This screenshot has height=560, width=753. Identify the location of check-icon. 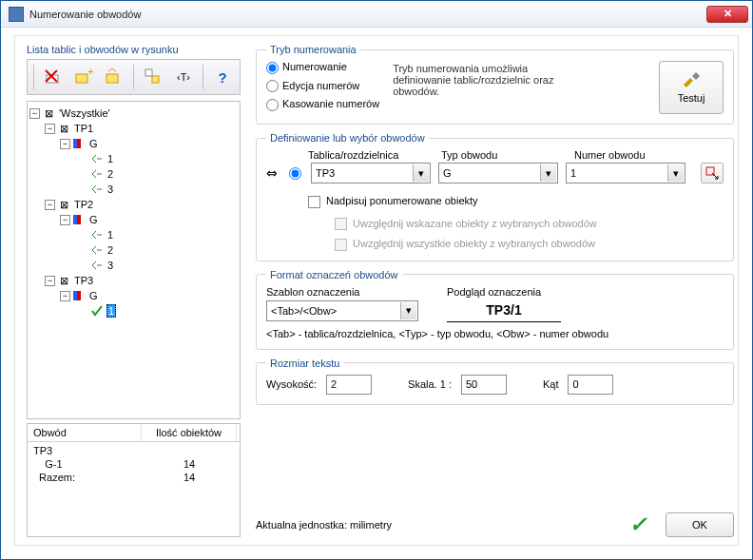
(97, 311).